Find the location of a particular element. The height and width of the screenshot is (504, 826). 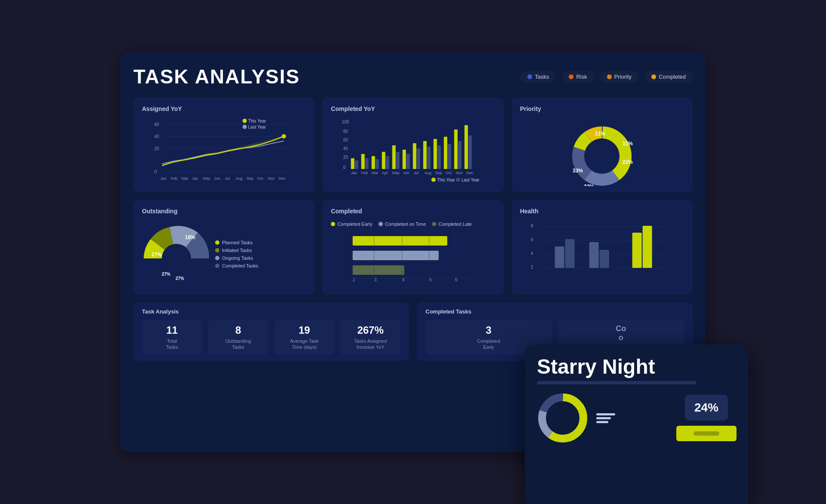

pill-priority: Priority is located at coordinates (620, 77).